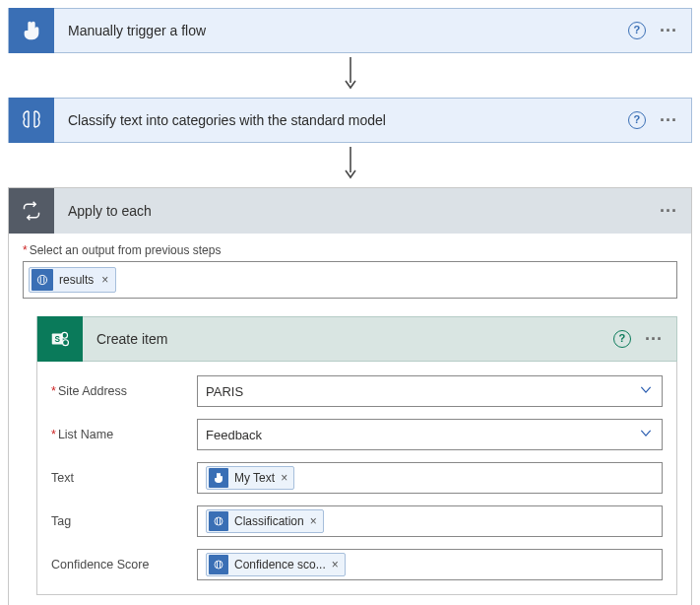  Describe the element at coordinates (356, 478) in the screenshot. I see `param-row-text: Text My Text ×` at that location.